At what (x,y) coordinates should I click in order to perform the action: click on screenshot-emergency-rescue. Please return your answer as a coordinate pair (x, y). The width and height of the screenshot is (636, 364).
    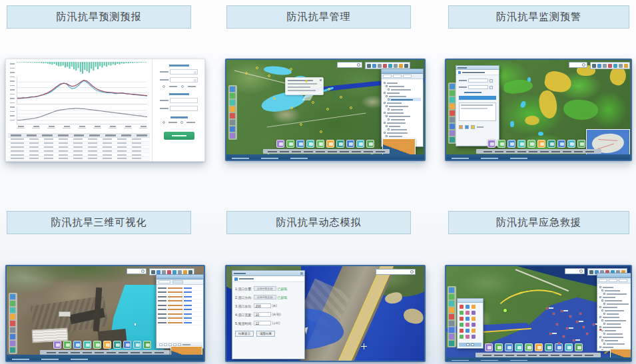
    Looking at the image, I should click on (538, 313).